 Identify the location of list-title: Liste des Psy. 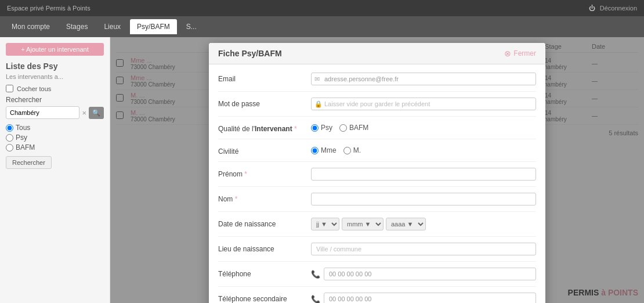
(55, 66).